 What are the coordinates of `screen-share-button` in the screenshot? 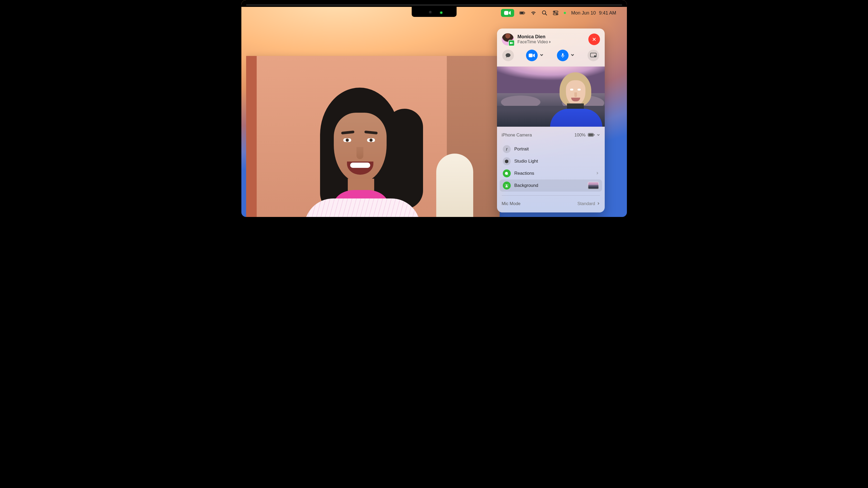 It's located at (593, 55).